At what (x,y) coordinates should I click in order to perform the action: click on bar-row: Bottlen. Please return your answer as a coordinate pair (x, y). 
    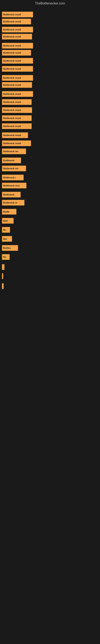
    Looking at the image, I should click on (10, 248).